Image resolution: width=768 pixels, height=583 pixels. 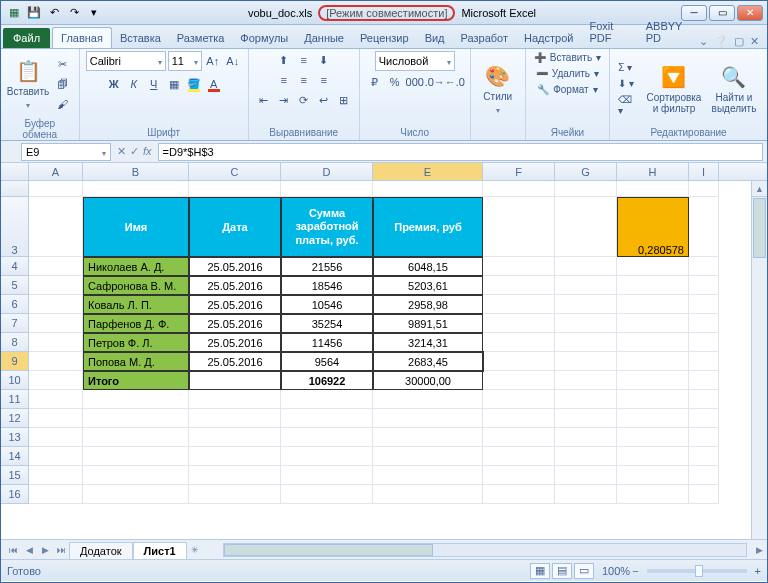 What do you see at coordinates (609, 32) in the screenshot?
I see `tab-foxit: Foxit PDF` at bounding box center [609, 32].